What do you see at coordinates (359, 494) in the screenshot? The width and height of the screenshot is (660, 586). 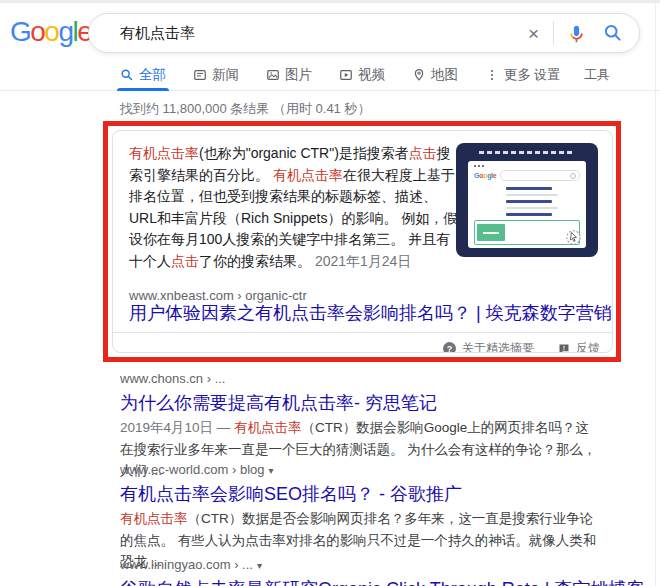 I see `result-title-link: 有机点击率会影响SEO排名吗？ - 谷歌推广` at bounding box center [359, 494].